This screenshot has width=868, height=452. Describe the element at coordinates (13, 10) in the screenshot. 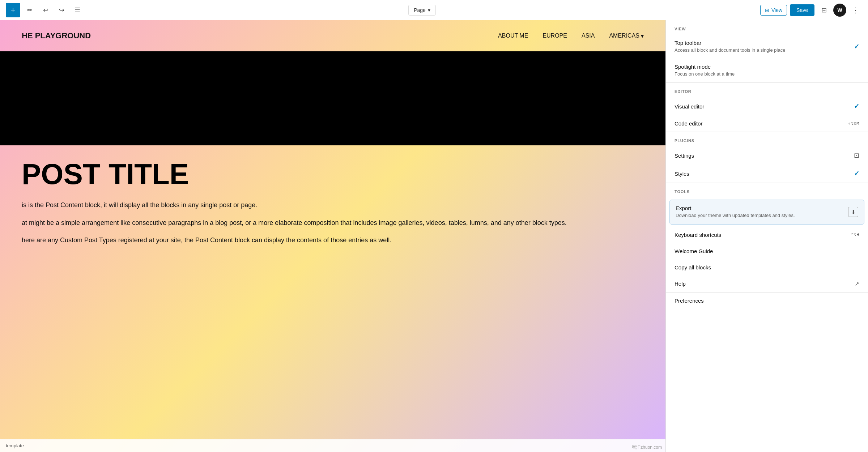

I see `add-block-button: +` at that location.